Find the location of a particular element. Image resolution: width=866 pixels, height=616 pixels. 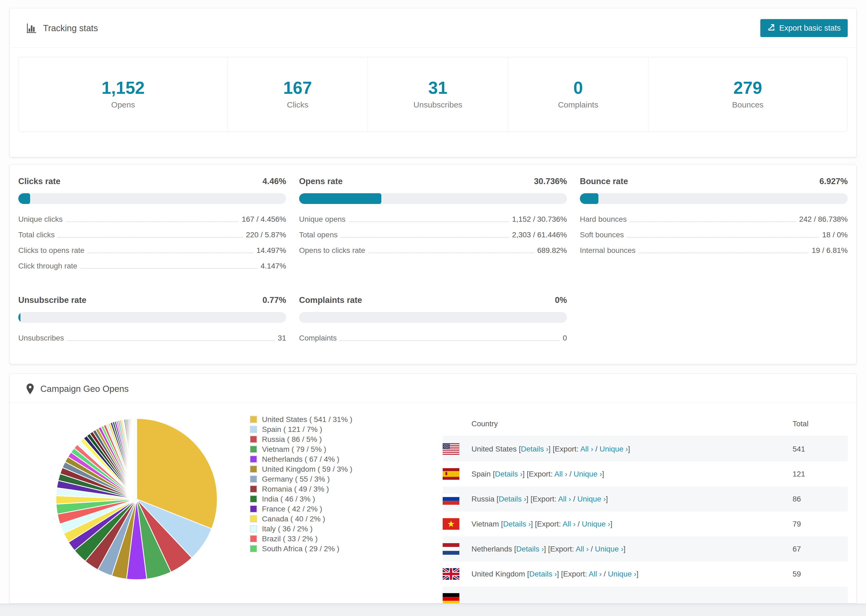

page-bottom-strip is located at coordinates (433, 610).